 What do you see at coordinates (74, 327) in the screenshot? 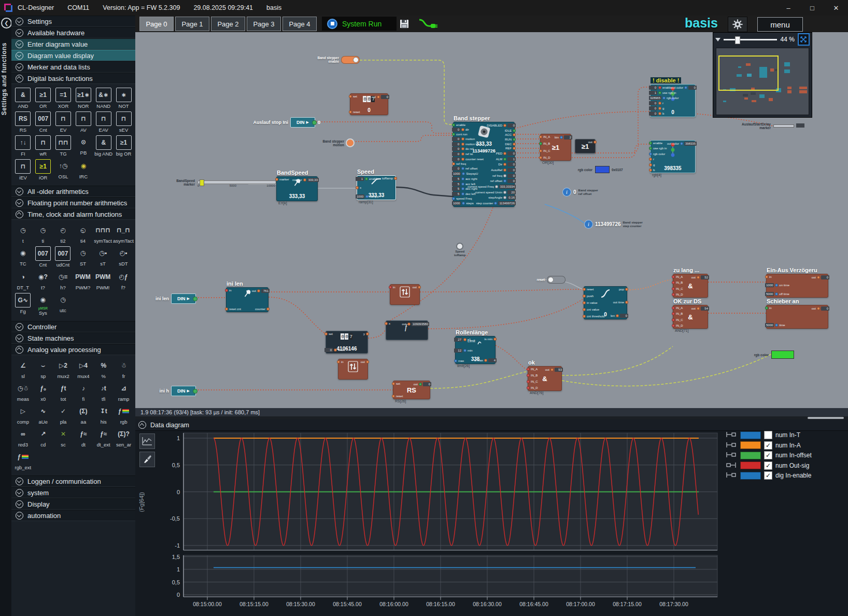
I see `sidebar-section-controller: Controller` at bounding box center [74, 327].